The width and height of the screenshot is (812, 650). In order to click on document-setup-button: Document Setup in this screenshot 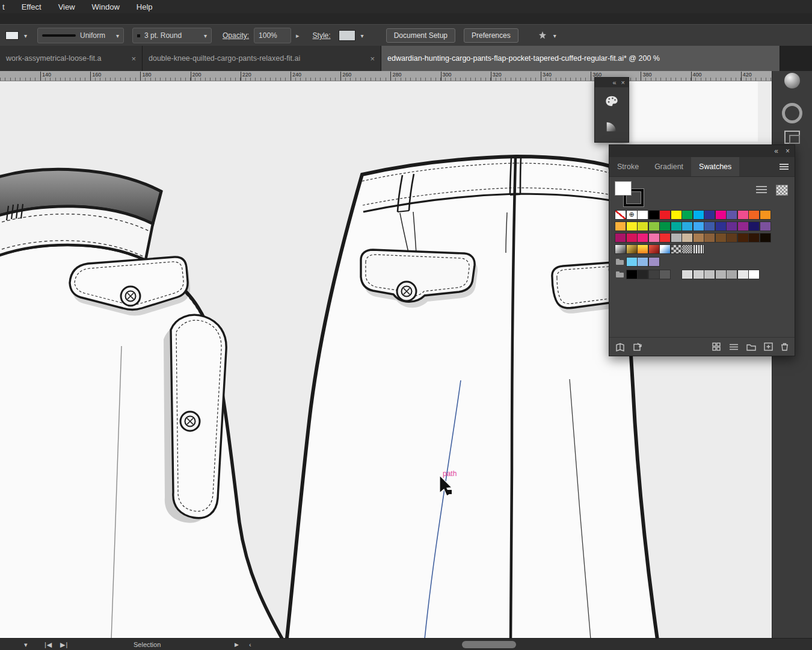, I will do `click(421, 36)`.